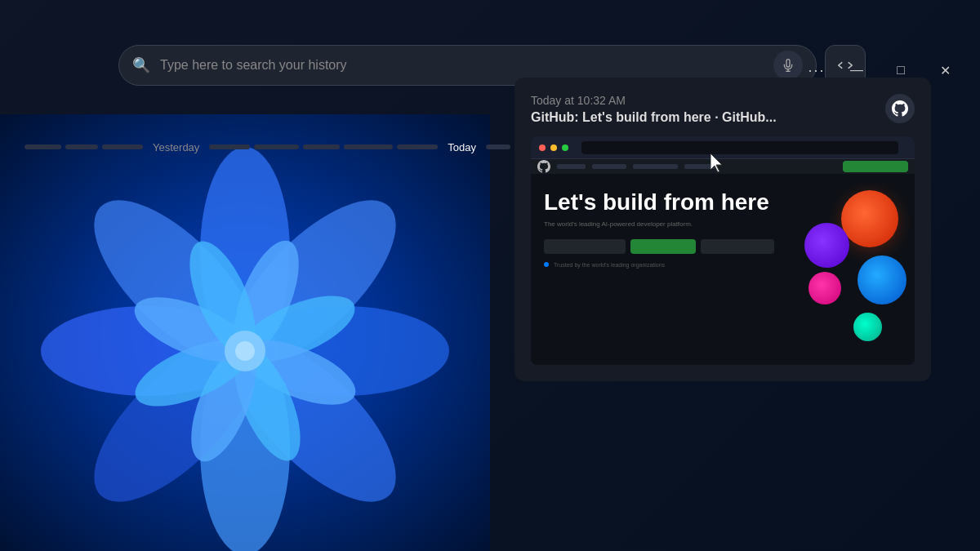  Describe the element at coordinates (867, 327) in the screenshot. I see `orb-teal` at that location.